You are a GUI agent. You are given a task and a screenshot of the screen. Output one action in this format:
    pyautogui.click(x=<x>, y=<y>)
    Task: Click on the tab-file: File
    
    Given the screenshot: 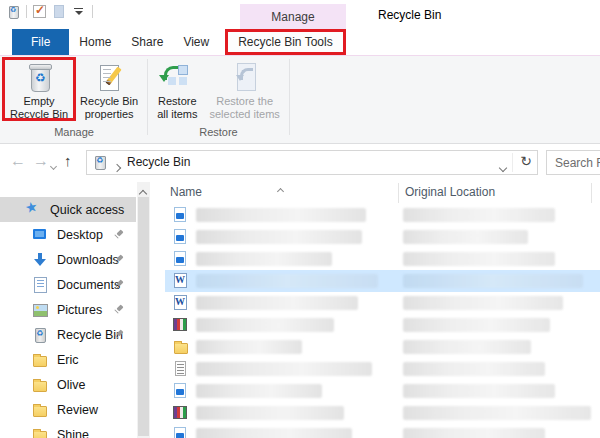 What is the action you would take?
    pyautogui.click(x=40, y=42)
    